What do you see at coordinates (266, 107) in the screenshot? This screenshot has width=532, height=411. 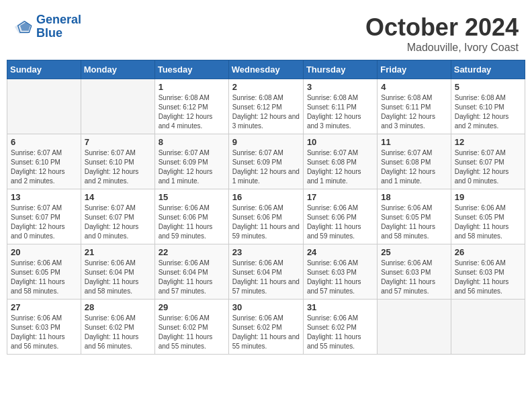 I see `calendar-week-row: 1Sunrise: 6:08 AM Sunset: 6:12 PM Daylig…` at bounding box center [266, 107].